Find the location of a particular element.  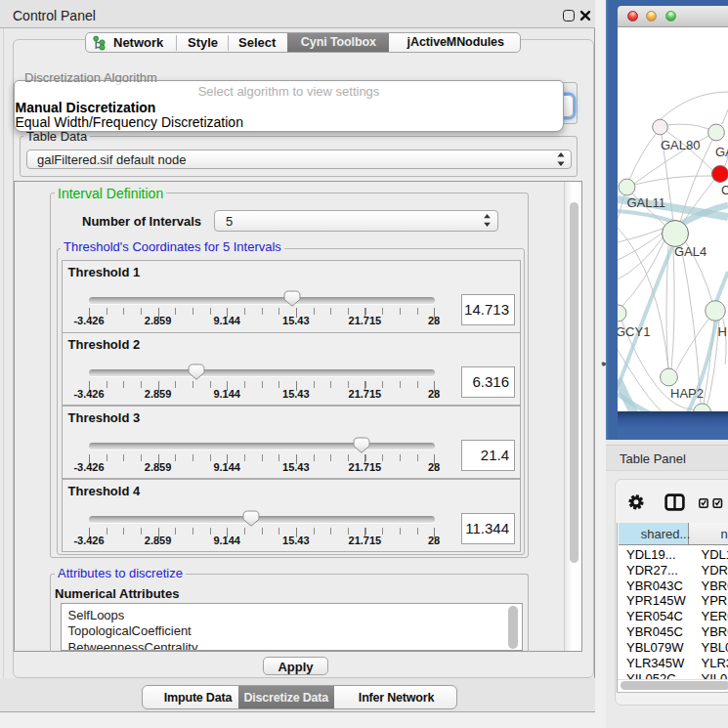

svg-text: H is located at coordinates (723, 330).